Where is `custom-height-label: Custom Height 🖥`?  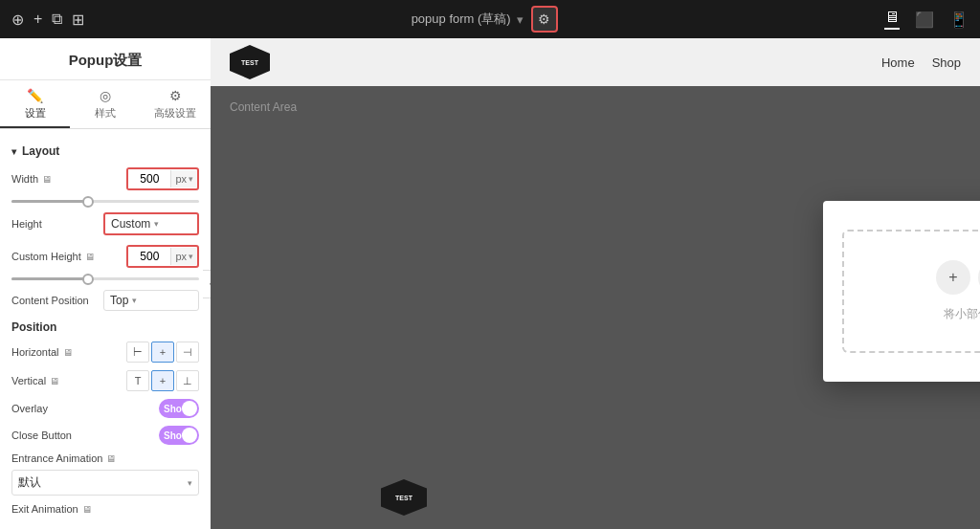
custom-height-label: Custom Height 🖥 is located at coordinates (54, 256).